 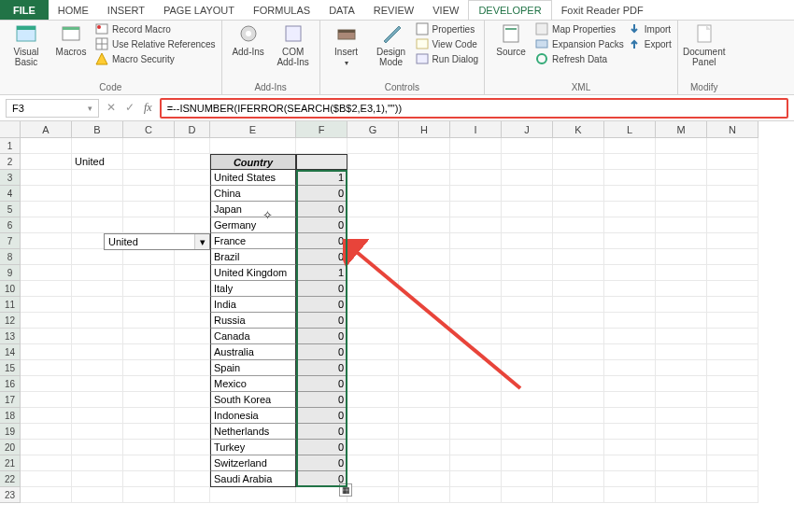 I want to click on cell-A9, so click(x=47, y=273).